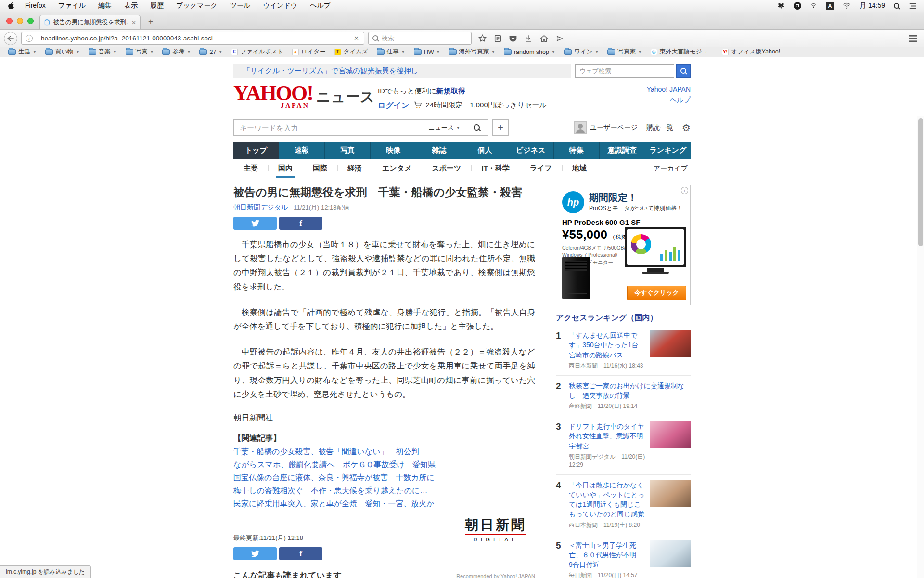 This screenshot has width=924, height=578. What do you see at coordinates (560, 39) in the screenshot?
I see `share-icon` at bounding box center [560, 39].